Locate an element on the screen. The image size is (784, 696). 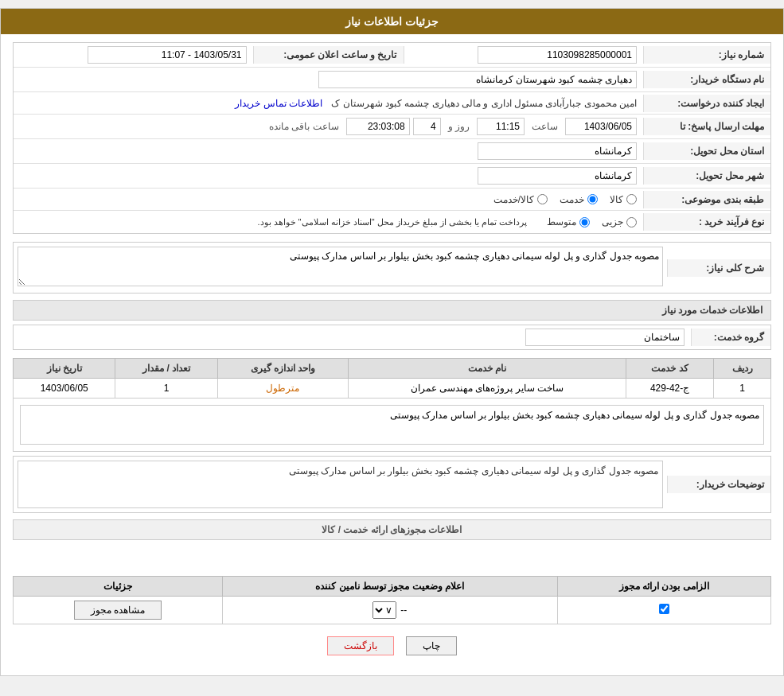
saaat-label: ساعت is located at coordinates (544, 126).